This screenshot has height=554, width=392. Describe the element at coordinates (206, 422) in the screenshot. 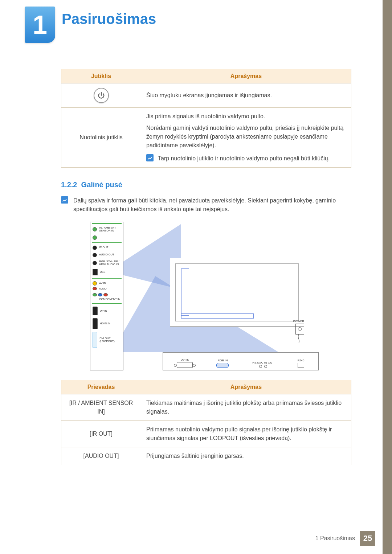

I see `port-table: Prievadas Aprašymas [IR / AMBIENT SENSOR…` at that location.